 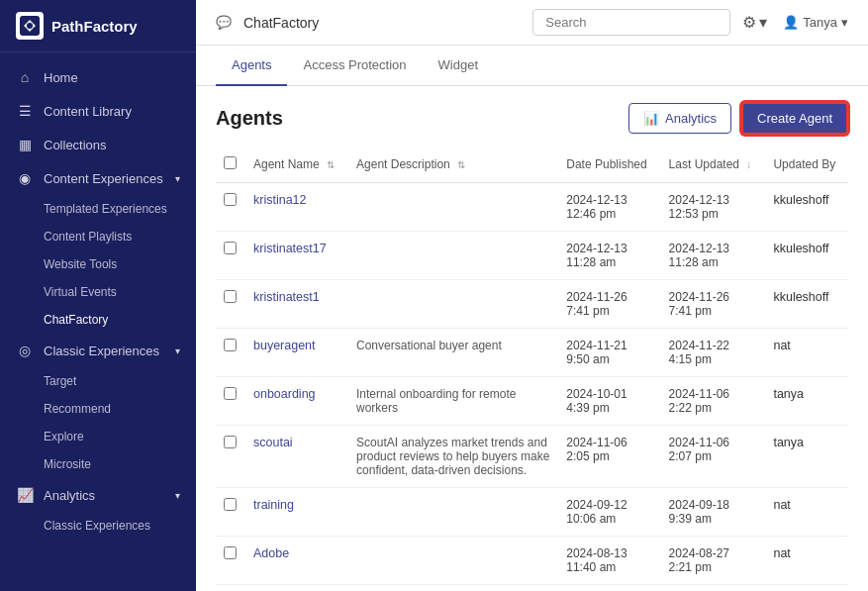 What do you see at coordinates (714, 560) in the screenshot?
I see `last-updated-cell: 2024-08-27 2:21 pm` at bounding box center [714, 560].